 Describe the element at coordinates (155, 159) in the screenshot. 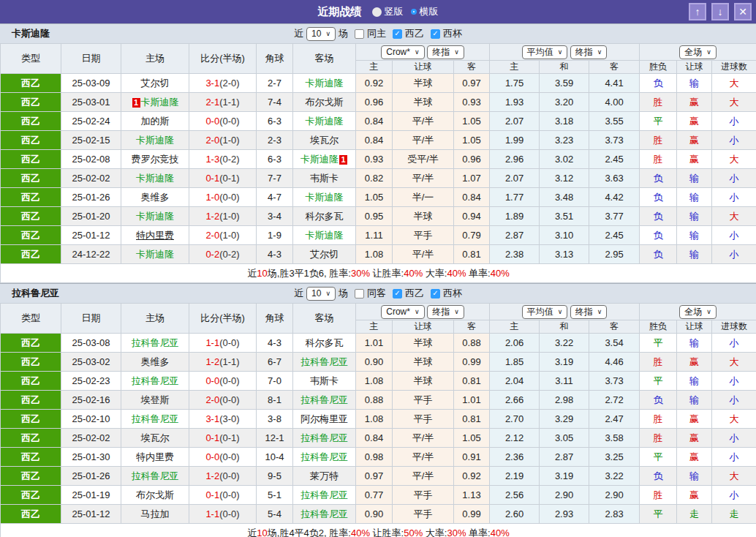

I see `team-name-text: 费罗尔竞技` at that location.